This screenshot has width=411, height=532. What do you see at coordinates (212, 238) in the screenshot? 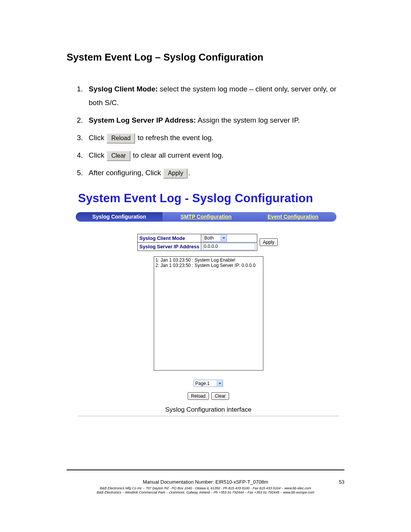
I see `select-value: Both` at bounding box center [212, 238].